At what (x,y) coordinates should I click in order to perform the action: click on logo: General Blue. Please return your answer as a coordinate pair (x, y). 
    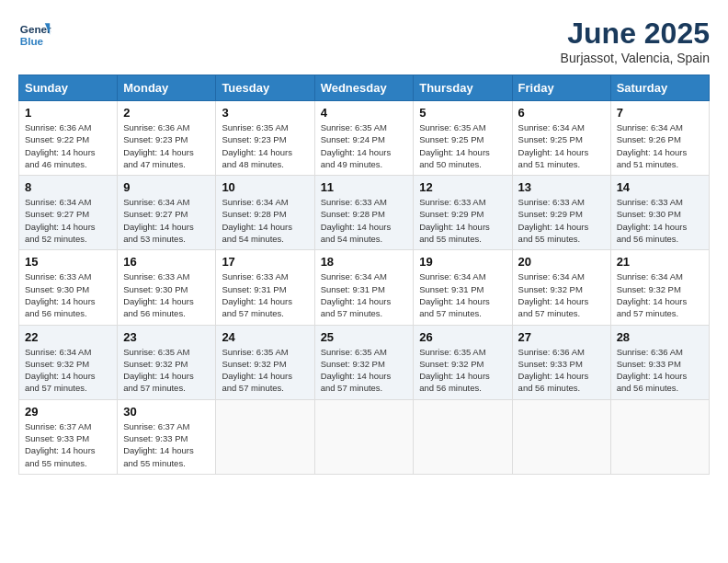
    Looking at the image, I should click on (35, 33).